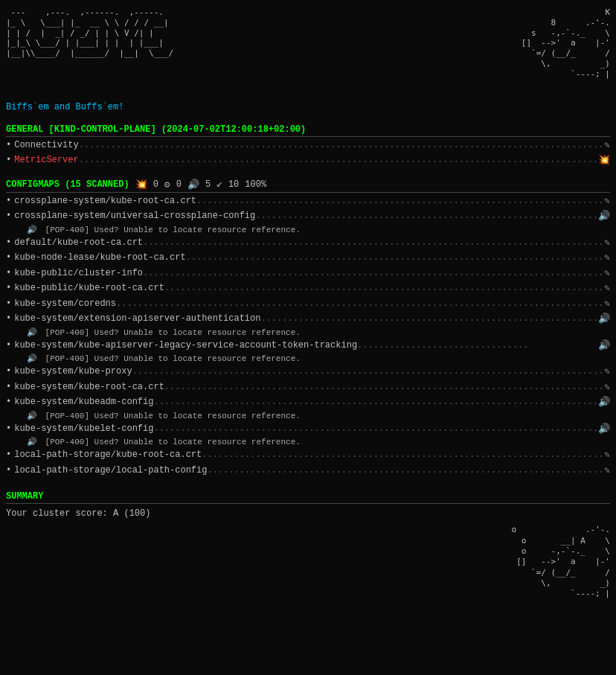  Describe the element at coordinates (604, 161) in the screenshot. I see `metricserver-icon: 💥` at that location.